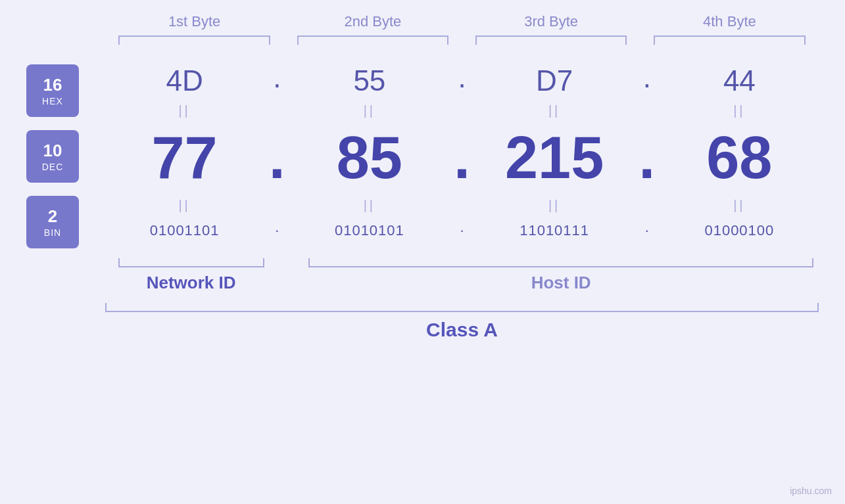  Describe the element at coordinates (561, 283) in the screenshot. I see `host-id-label: Host ID` at that location.